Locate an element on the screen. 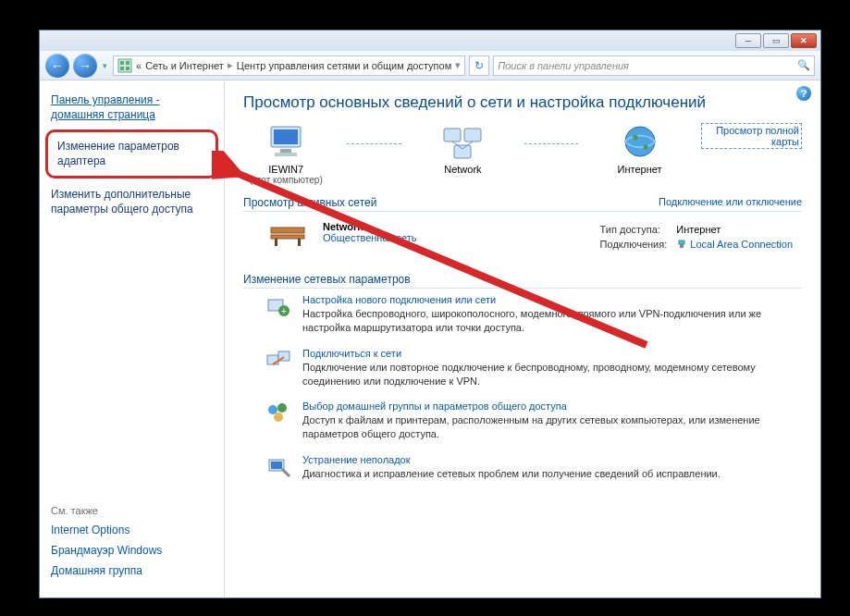 The image size is (850, 616). page-title: Просмотр основных сведений о сети и наст… is located at coordinates (523, 103).